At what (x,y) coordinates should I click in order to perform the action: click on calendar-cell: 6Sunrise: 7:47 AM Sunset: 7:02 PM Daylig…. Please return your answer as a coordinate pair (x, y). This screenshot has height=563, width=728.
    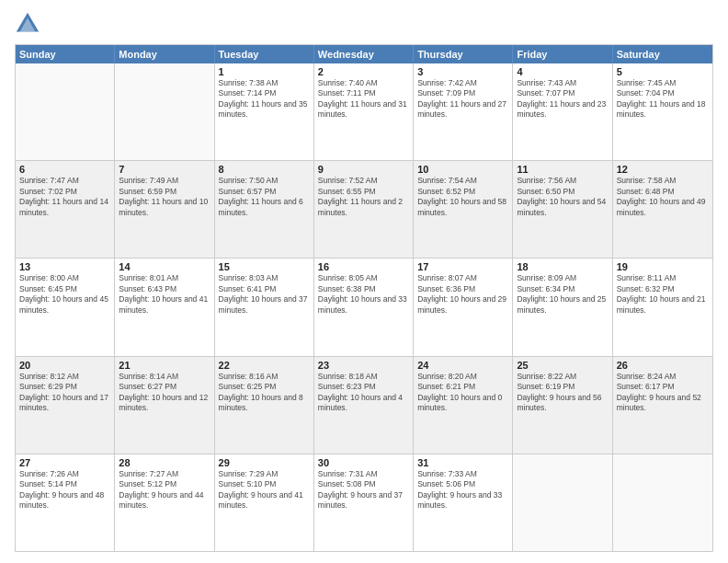
    Looking at the image, I should click on (65, 210).